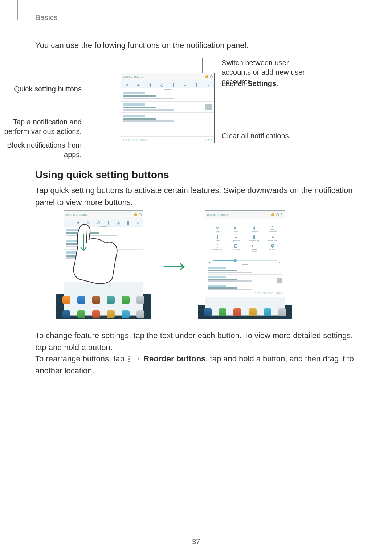  I want to click on callout-clear-all: Clear all notifications., so click(256, 136).